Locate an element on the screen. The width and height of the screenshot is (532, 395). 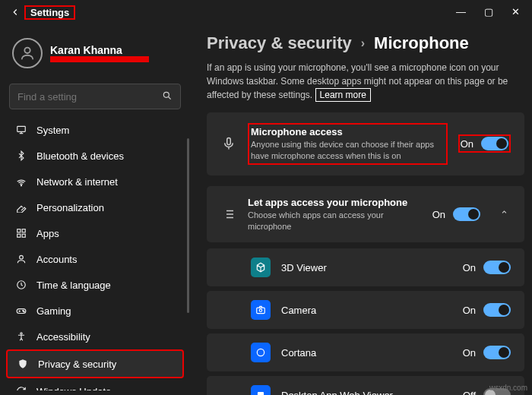
card-subtitle: Anyone using this device can choose if t… is located at coordinates (348, 150).